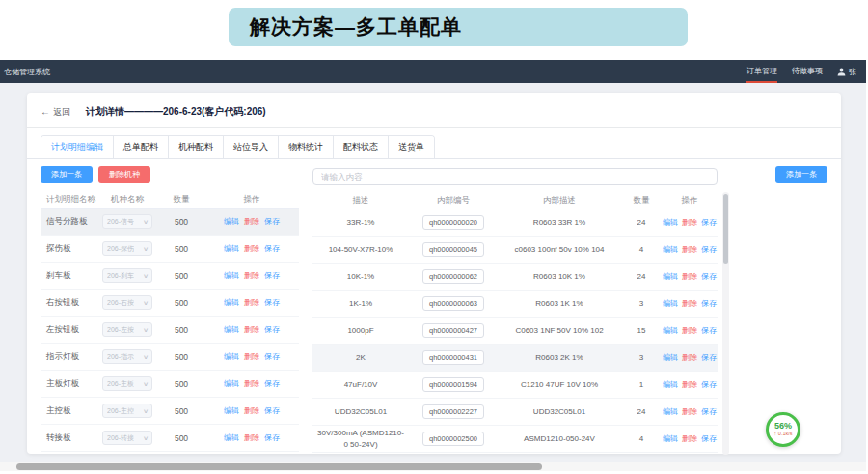 The height and width of the screenshot is (474, 868). Describe the element at coordinates (197, 147) in the screenshot. I see `tab-3: 机种配料` at that location.